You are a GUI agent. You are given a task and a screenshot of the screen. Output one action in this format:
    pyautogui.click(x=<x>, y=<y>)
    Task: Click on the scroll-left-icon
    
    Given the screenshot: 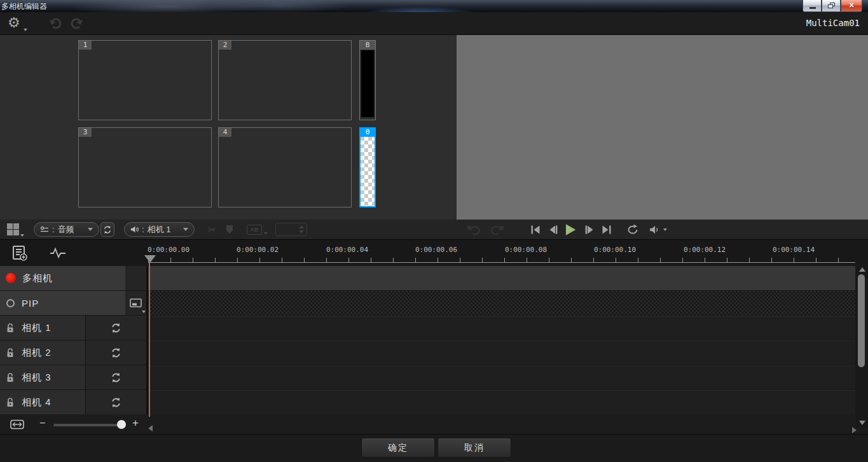 What is the action you would take?
    pyautogui.click(x=150, y=428)
    